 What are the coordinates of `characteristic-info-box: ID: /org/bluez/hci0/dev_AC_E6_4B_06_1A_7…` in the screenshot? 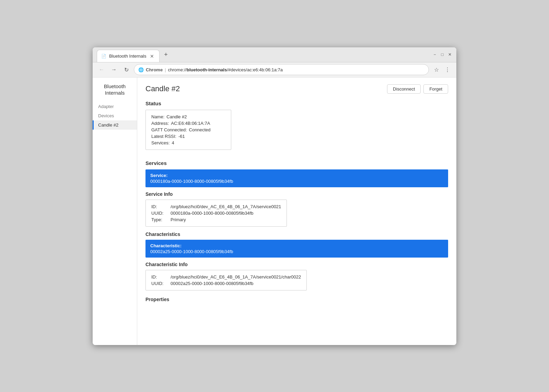 It's located at (226, 280).